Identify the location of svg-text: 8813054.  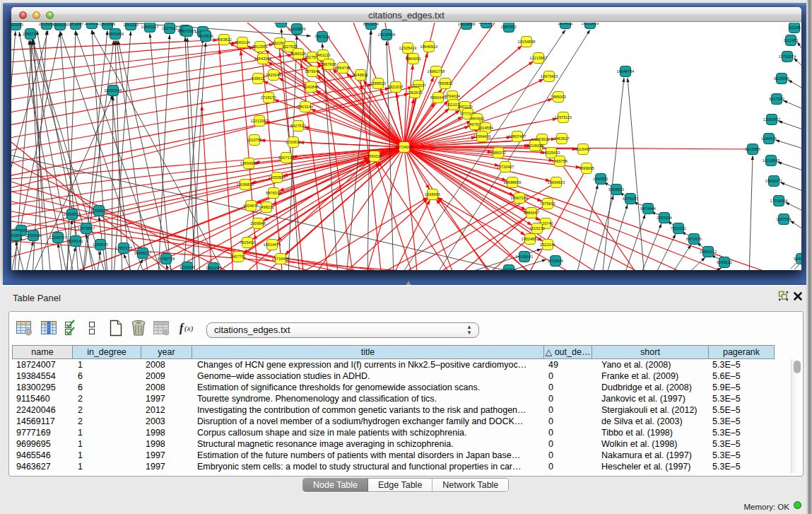
(371, 24).